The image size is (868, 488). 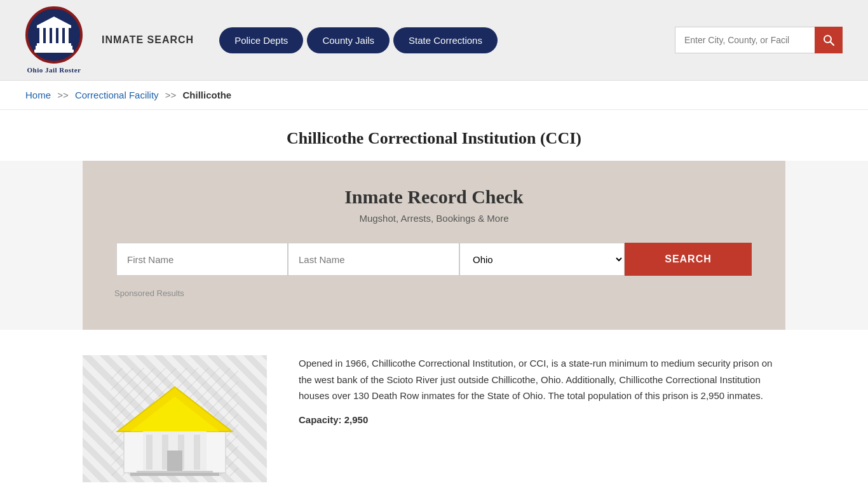 What do you see at coordinates (54, 35) in the screenshot?
I see `logo-svg` at bounding box center [54, 35].